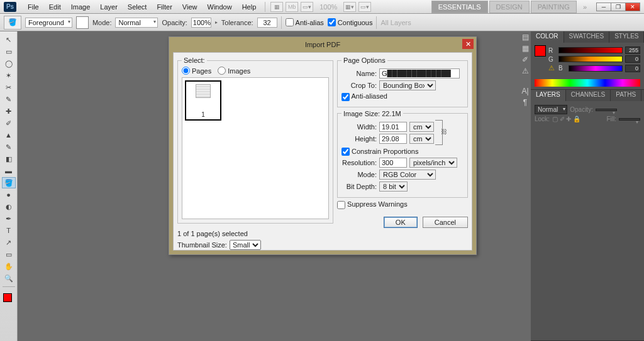 The width and height of the screenshot is (644, 341). What do you see at coordinates (552, 68) in the screenshot?
I see `gamut-warning-icon: ⚠` at bounding box center [552, 68].